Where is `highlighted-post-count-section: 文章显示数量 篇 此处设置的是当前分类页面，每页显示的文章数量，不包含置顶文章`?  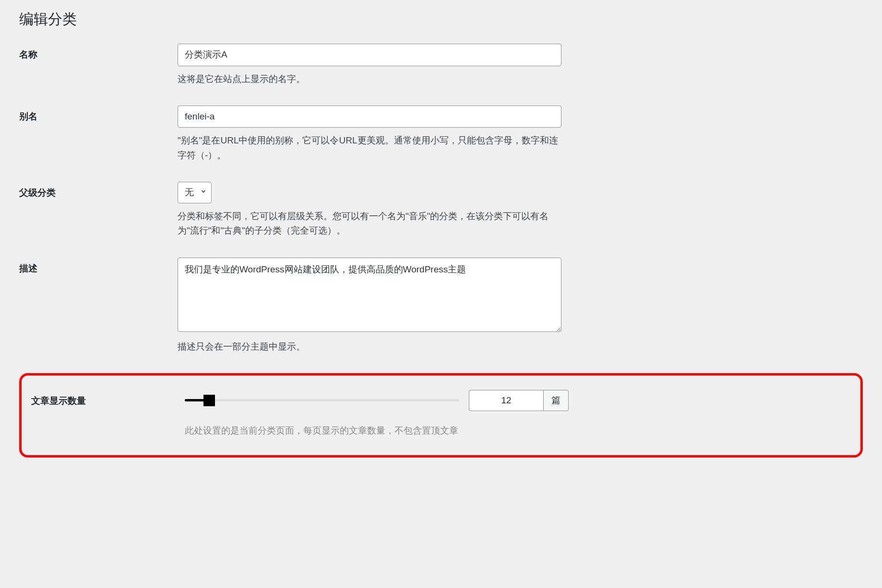 highlighted-post-count-section: 文章显示数量 篇 此处设置的是当前分类页面，每页显示的文章数量，不包含置顶文章 is located at coordinates (441, 415).